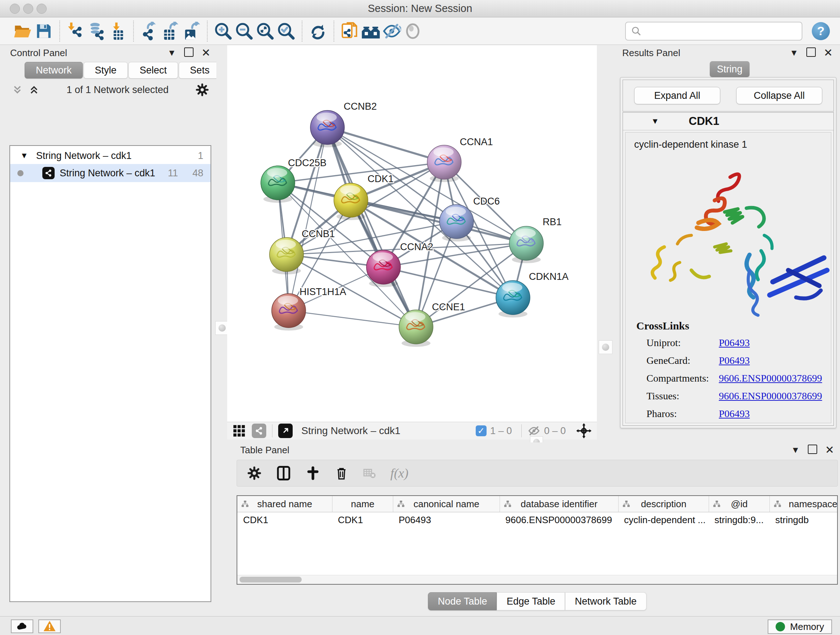 This screenshot has height=635, width=840. I want to click on refresh-button, so click(318, 31).